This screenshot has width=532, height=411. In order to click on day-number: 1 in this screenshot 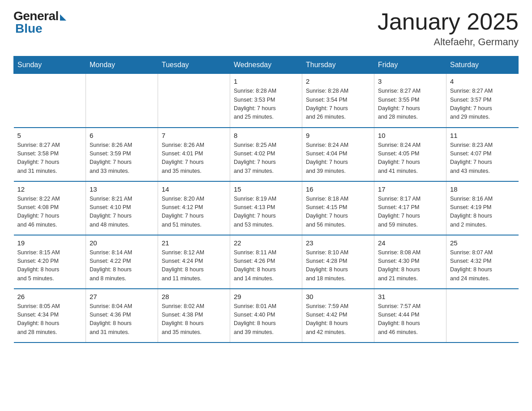, I will do `click(266, 81)`.